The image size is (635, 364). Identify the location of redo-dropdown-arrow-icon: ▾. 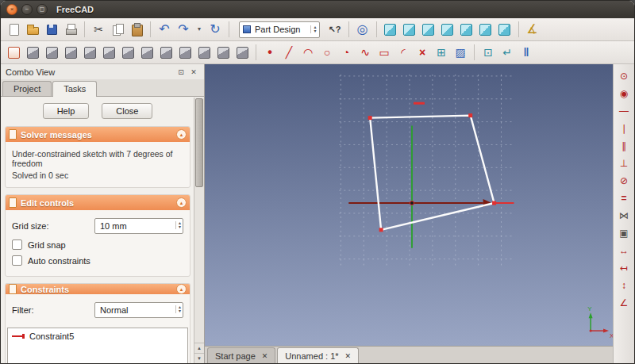
(199, 29).